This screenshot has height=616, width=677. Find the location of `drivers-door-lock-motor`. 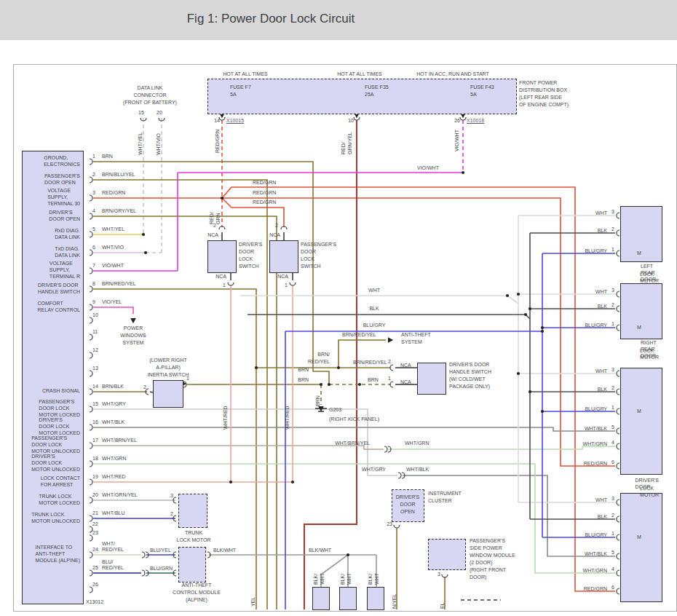

drivers-door-lock-motor is located at coordinates (641, 421).